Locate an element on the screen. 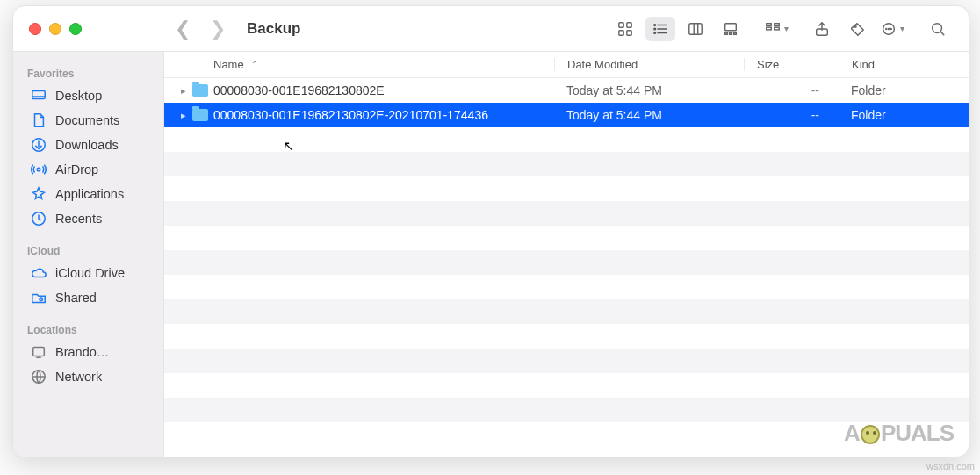  sidebar-header-locations: Locations is located at coordinates (88, 329).